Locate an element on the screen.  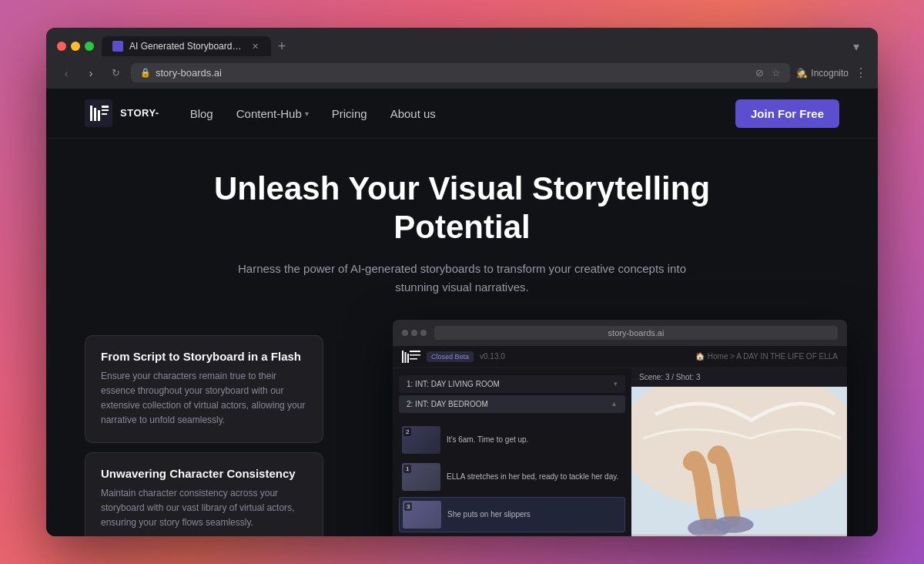
shot-thumb-2: 1 is located at coordinates (421, 477).